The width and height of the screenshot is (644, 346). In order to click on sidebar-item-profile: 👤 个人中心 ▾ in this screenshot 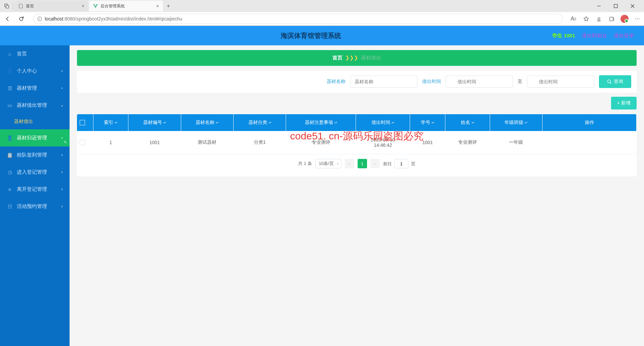, I will do `click(35, 71)`.